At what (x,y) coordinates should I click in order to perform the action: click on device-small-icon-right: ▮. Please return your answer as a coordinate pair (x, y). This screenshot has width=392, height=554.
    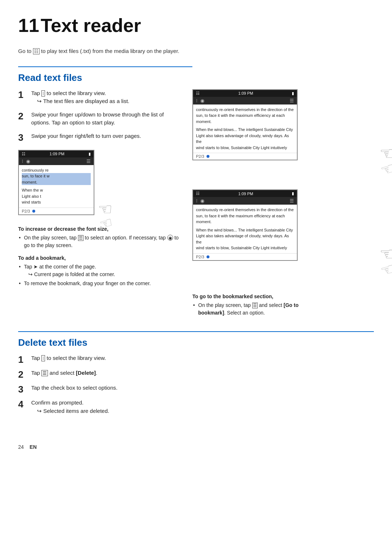
    Looking at the image, I should click on (90, 154).